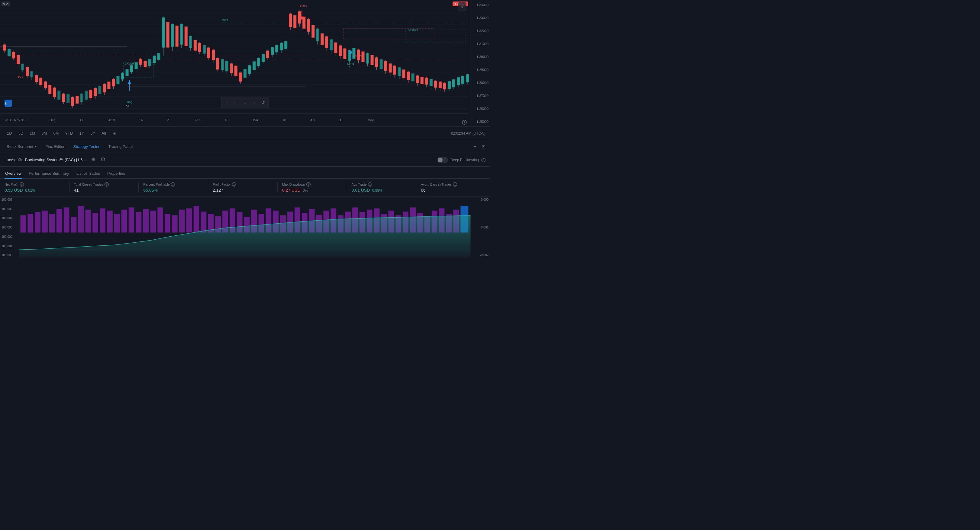 This screenshot has height=530, width=980. Describe the element at coordinates (22, 147) in the screenshot. I see `tab-stock-screener: Stock Screener ▾` at that location.